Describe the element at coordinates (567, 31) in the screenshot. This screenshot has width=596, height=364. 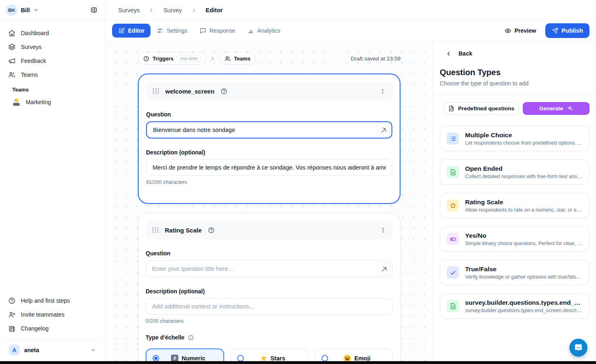
I see `publish-button: Publish` at that location.